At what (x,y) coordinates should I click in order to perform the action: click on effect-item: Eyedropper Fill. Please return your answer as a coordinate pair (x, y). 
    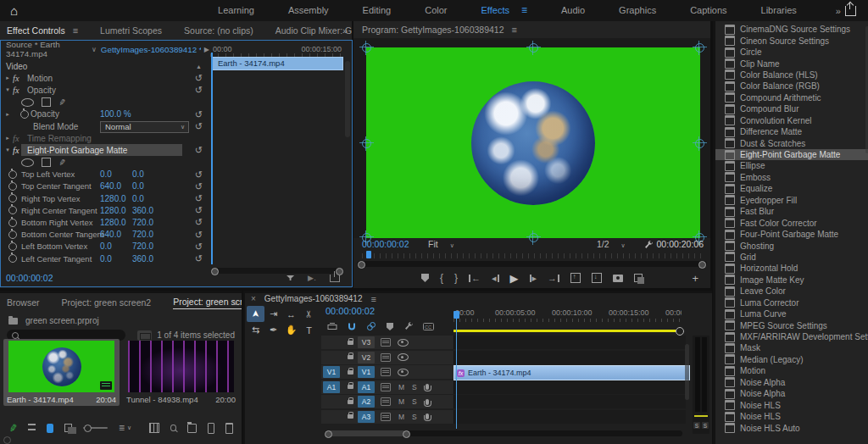
    Looking at the image, I should click on (792, 200).